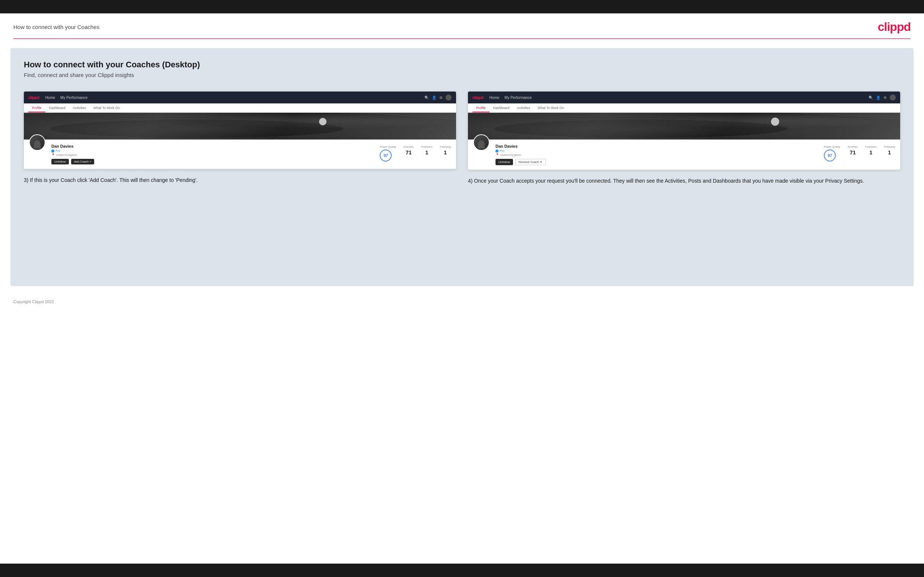  What do you see at coordinates (890, 153) in the screenshot?
I see `stat-following-value-right: 1` at bounding box center [890, 153].